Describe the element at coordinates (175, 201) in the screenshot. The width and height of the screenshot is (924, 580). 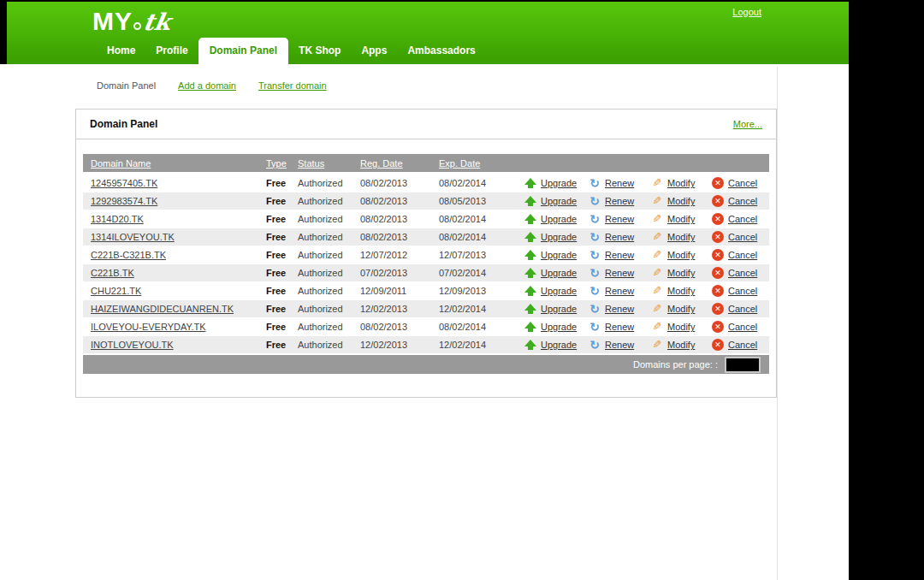
I see `domain-link: 1292983574.TK` at that location.